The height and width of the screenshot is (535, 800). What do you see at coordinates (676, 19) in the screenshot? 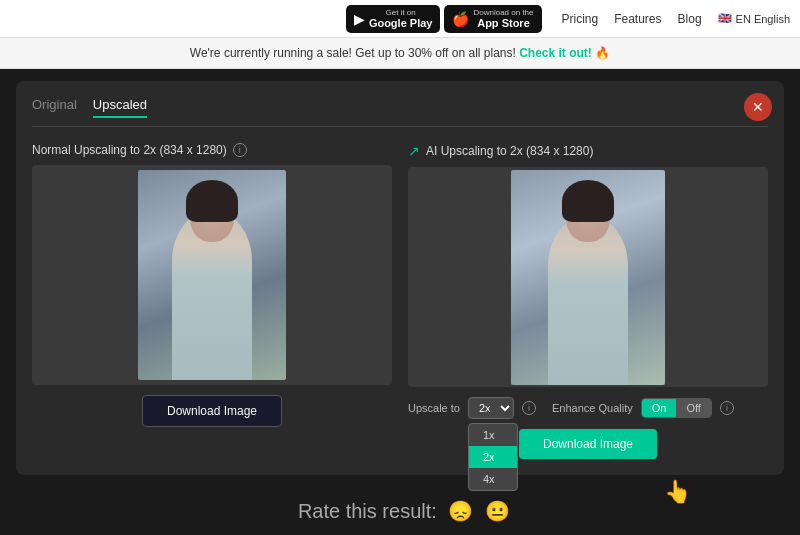
I see `nav-links: Pricing Features Blog 🇬🇧 EN English` at bounding box center [676, 19].